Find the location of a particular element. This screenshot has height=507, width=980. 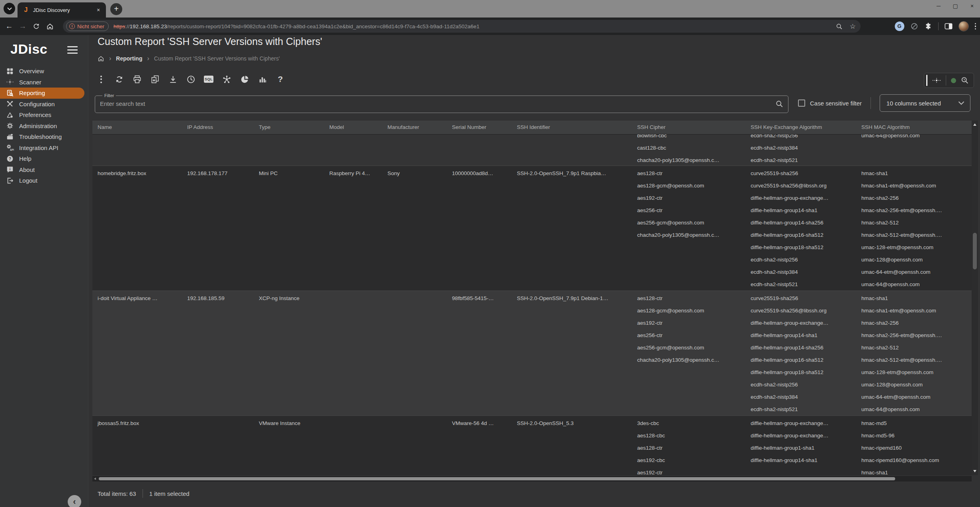

blocked-extension-icon is located at coordinates (914, 26).